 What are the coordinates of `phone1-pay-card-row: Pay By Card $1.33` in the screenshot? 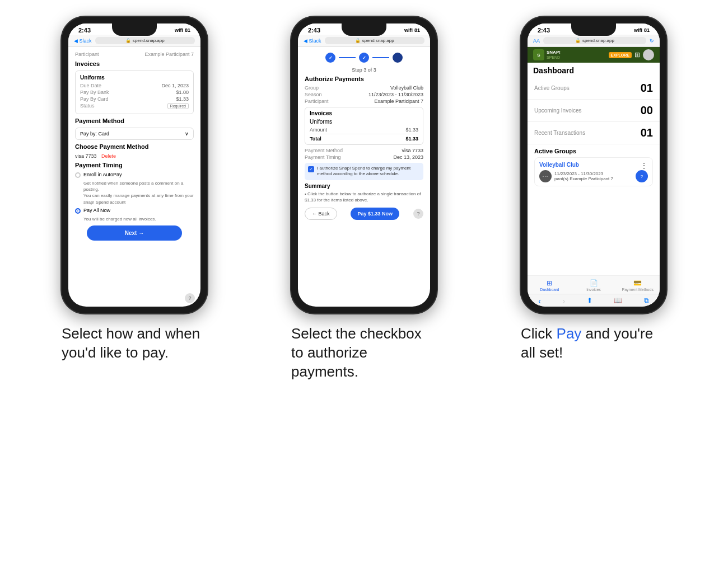 It's located at (134, 99).